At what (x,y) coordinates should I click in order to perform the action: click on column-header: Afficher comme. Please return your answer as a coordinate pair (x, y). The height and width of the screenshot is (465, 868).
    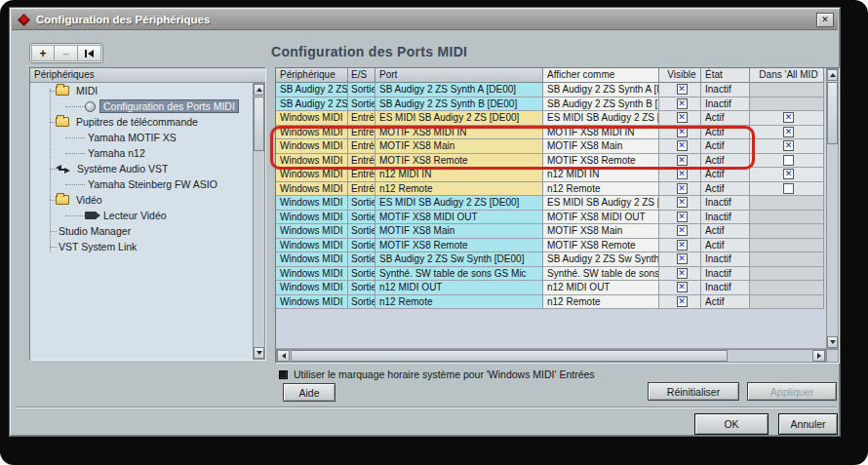
    Looking at the image, I should click on (601, 76).